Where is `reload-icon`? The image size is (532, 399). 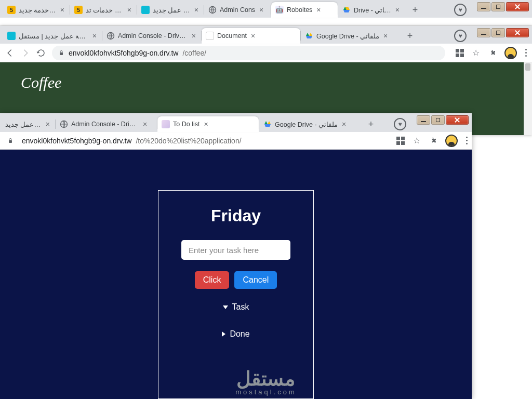
reload-icon is located at coordinates (41, 53).